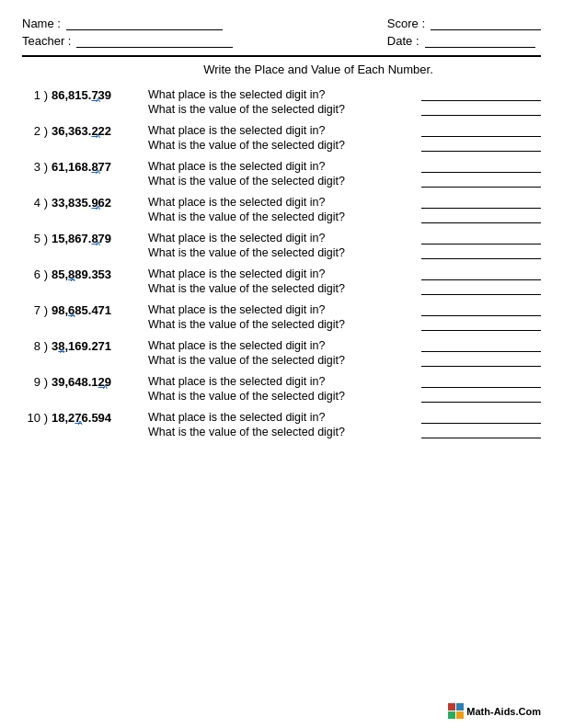 The width and height of the screenshot is (563, 728). I want to click on number-display: 33,835.962 ^, so click(81, 202).